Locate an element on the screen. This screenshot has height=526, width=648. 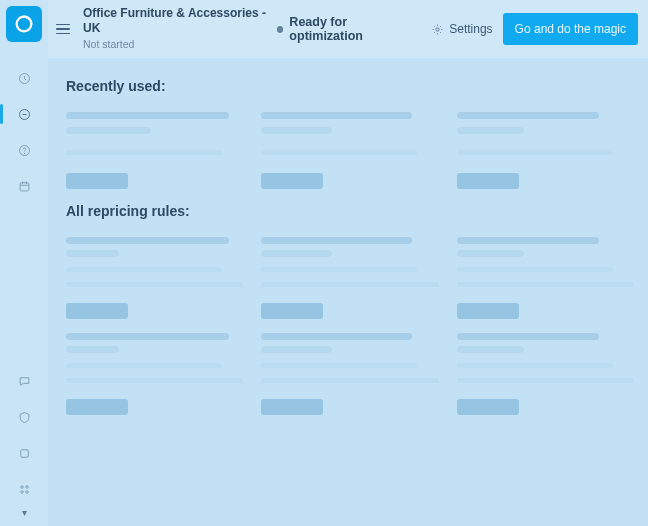
section-title-recent: Recently used: is located at coordinates (350, 86).